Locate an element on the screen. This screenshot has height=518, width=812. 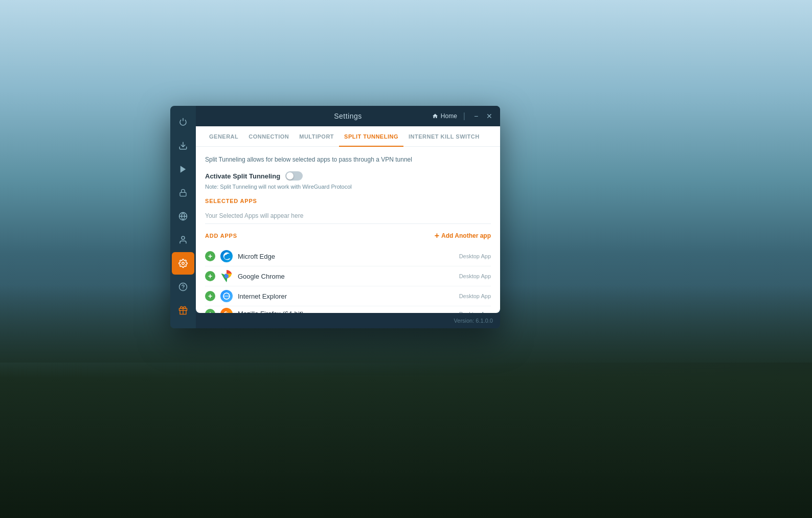
window-title: Settings is located at coordinates (348, 116).